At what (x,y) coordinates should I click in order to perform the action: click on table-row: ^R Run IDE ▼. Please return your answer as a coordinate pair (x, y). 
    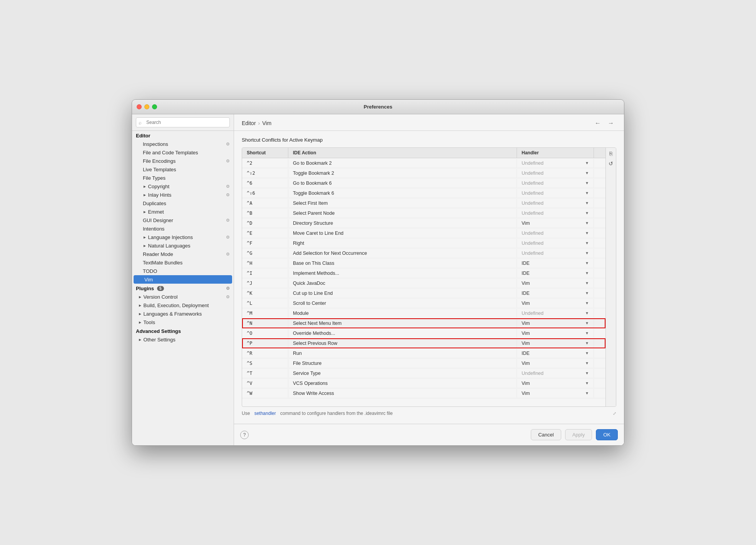
    Looking at the image, I should click on (424, 353).